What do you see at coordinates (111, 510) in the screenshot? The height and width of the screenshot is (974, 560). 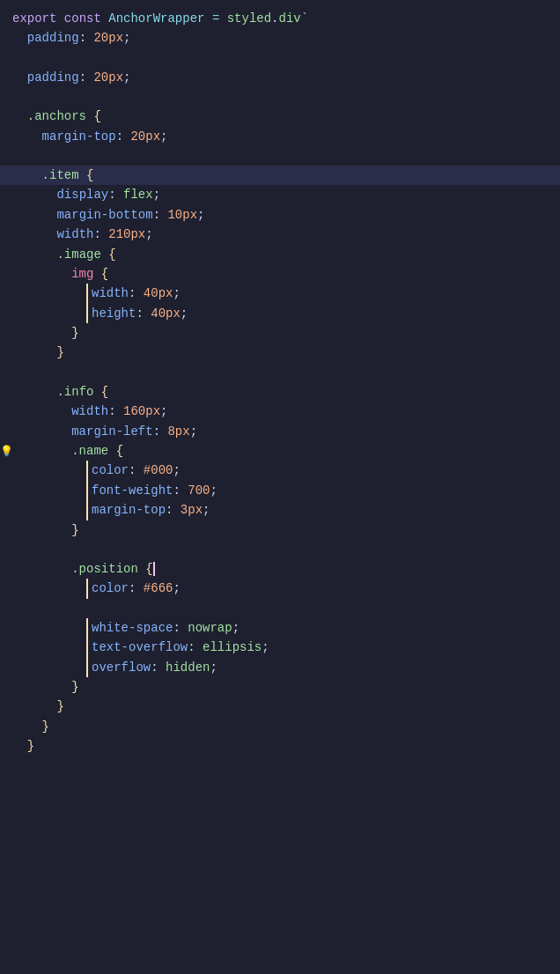 I see `line-content: margin-top: 3px;` at bounding box center [111, 510].